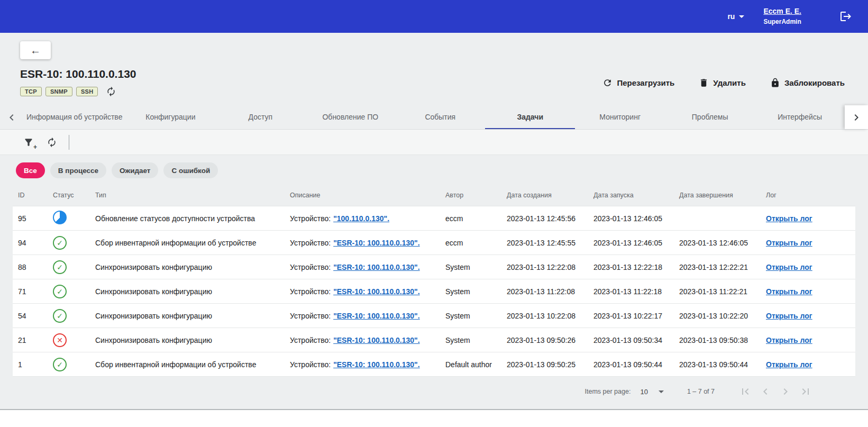  Describe the element at coordinates (717, 316) in the screenshot. I see `task-finished: 2023-01-13 10:22:20` at that location.